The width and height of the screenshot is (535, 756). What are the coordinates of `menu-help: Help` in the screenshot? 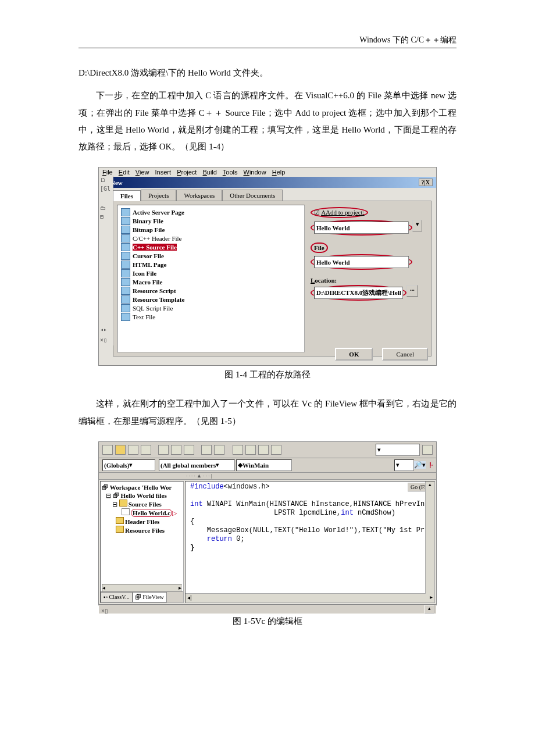 It's located at (279, 172).